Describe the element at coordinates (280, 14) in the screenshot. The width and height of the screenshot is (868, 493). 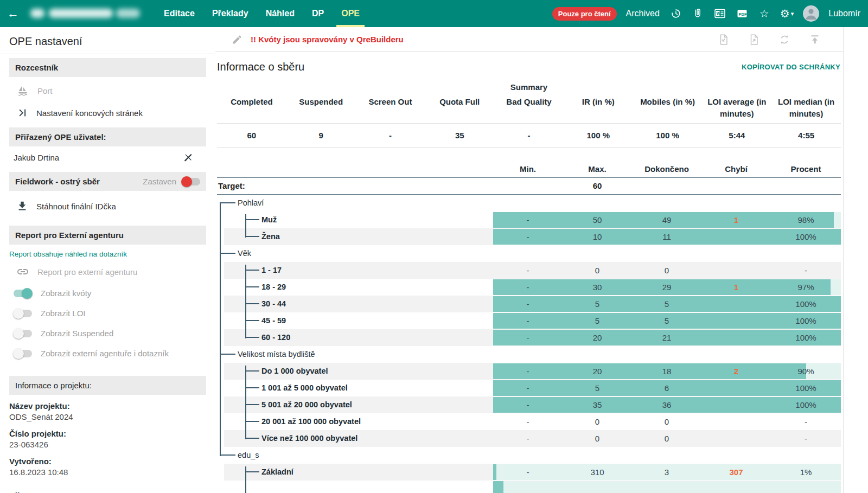
I see `tab-nahled: Náhled` at that location.